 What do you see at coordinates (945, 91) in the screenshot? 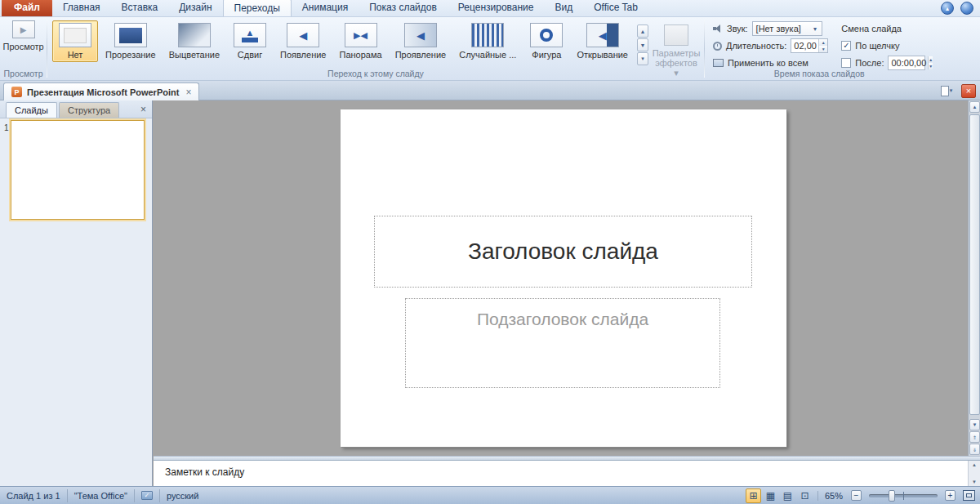
I see `new-document-icon` at bounding box center [945, 91].